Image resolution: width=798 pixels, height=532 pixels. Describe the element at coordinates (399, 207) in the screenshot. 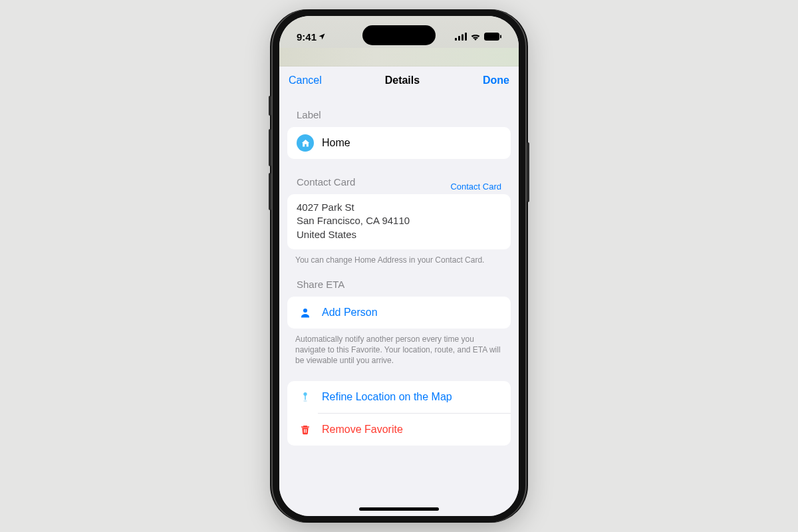

I see `address-line: 4027 Park St` at that location.